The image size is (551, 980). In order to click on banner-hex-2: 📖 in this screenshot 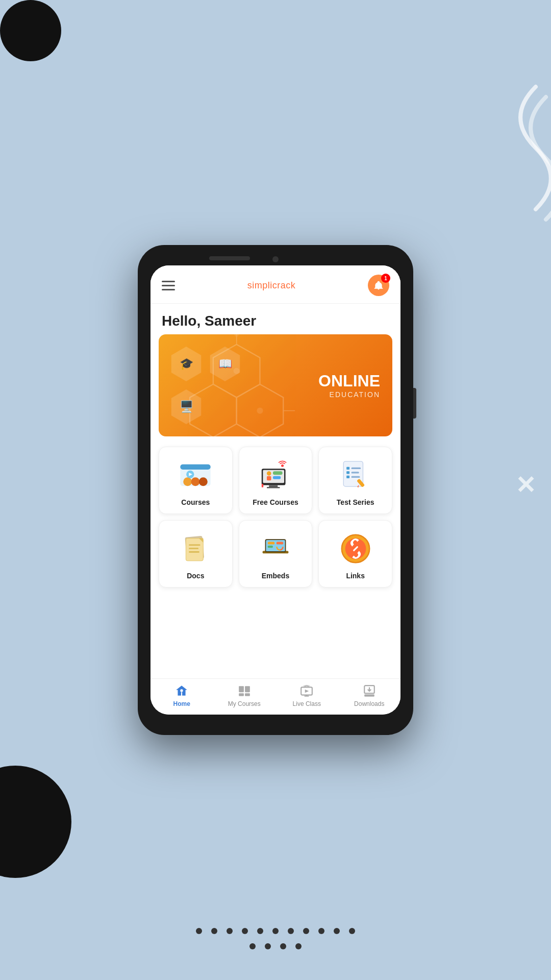, I will do `click(225, 364)`.